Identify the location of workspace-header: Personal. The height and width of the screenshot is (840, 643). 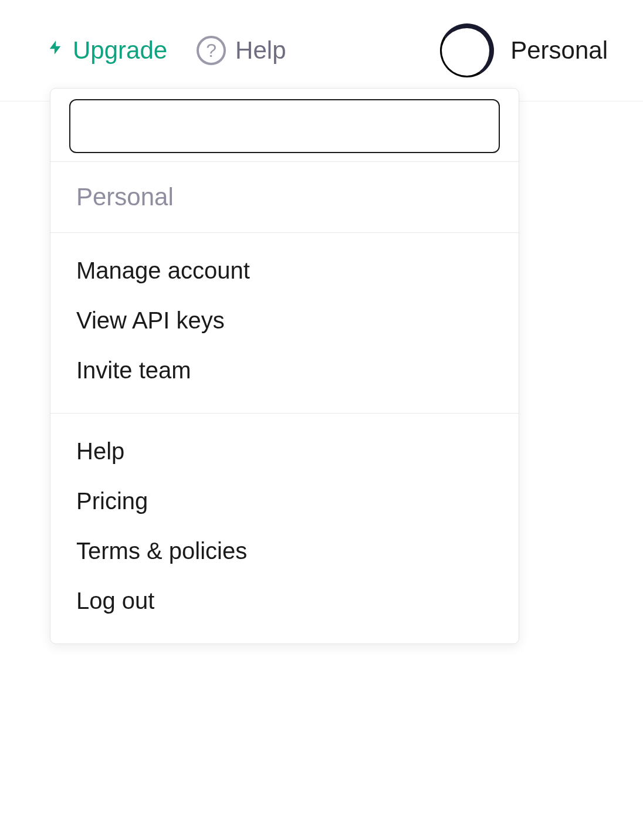
(285, 197).